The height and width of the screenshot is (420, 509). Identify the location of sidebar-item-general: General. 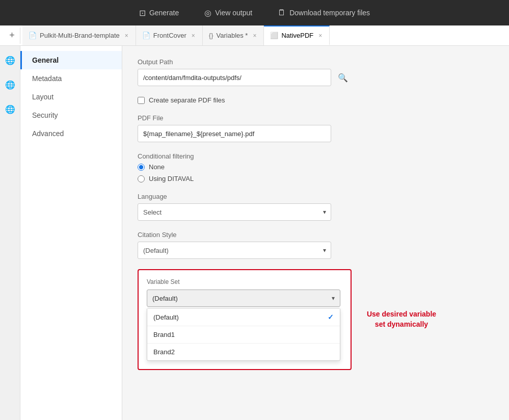
(71, 60).